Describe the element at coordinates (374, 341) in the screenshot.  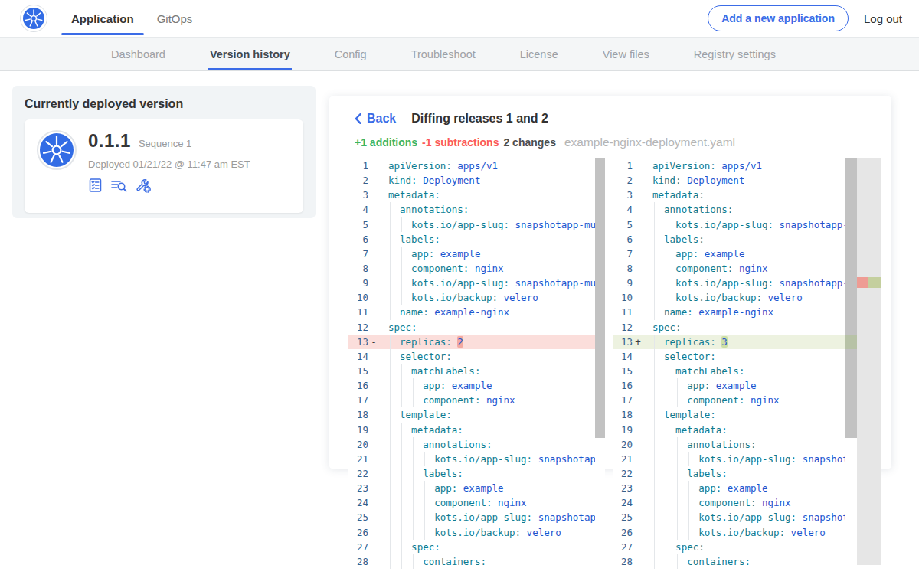
I see `diff-marker: -` at that location.